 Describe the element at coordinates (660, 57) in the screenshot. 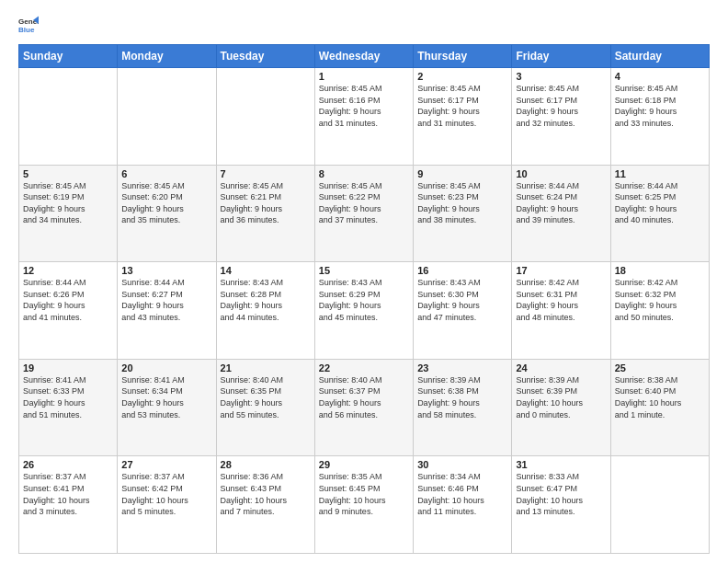

I see `weekday-header: Saturday` at that location.